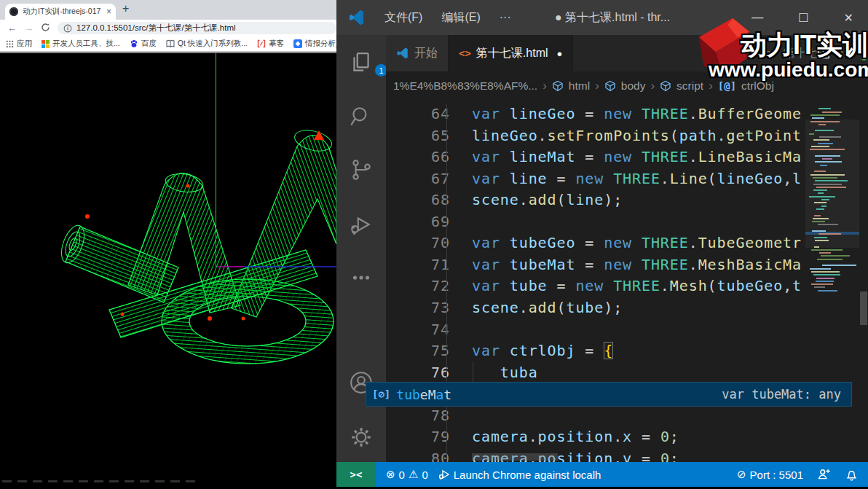 This screenshot has width=868, height=489. What do you see at coordinates (511, 53) in the screenshot?
I see `tab-active-file: <> 第十七课.html ●` at bounding box center [511, 53].